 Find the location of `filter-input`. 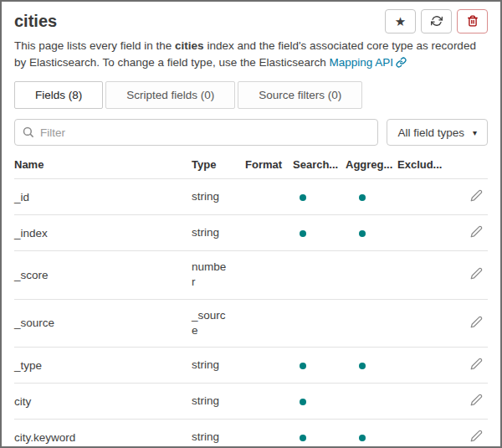

filter-input is located at coordinates (196, 132).